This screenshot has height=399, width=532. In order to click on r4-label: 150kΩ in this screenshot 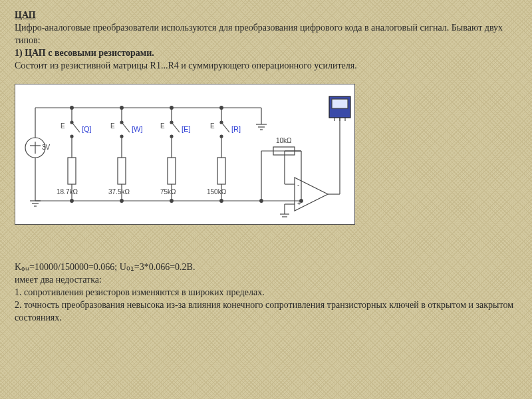, I will do `click(217, 192)`.